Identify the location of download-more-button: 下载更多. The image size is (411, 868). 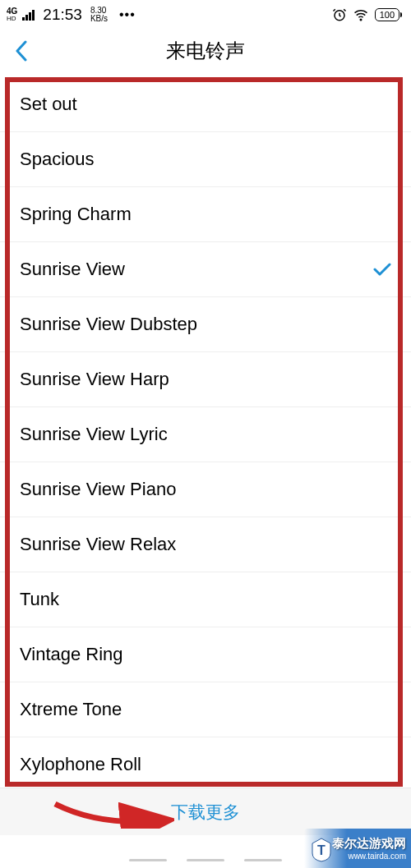
(206, 812).